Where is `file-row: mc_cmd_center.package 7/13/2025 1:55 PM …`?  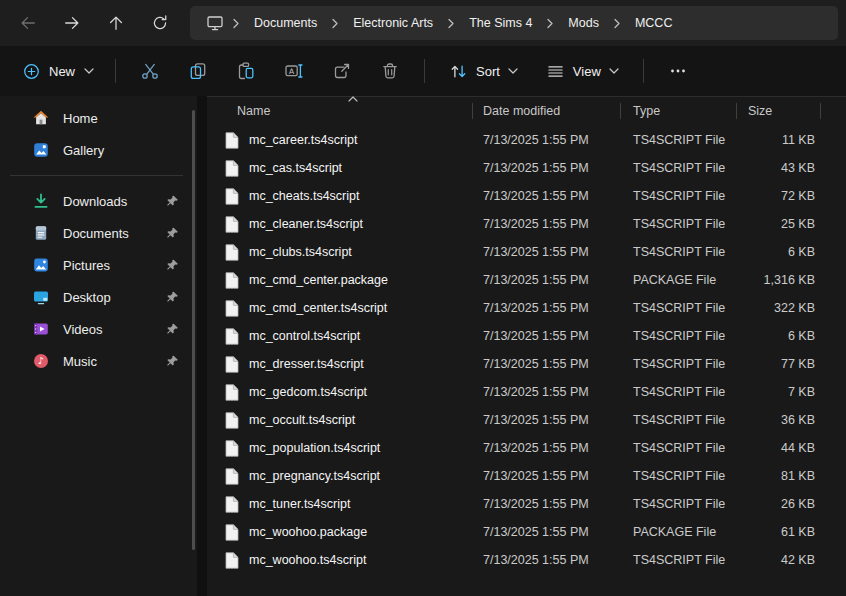
file-row: mc_cmd_center.package 7/13/2025 1:55 PM … is located at coordinates (526, 280).